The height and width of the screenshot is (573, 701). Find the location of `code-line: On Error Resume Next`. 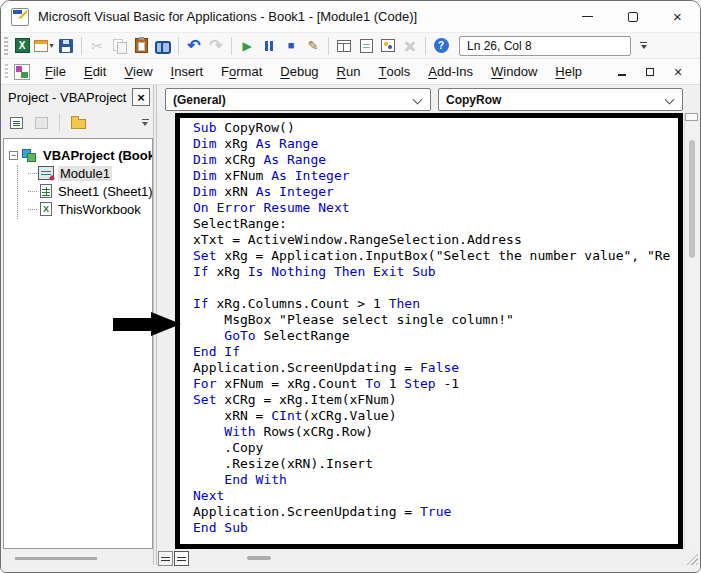

code-line: On Error Resume Next is located at coordinates (436, 208).